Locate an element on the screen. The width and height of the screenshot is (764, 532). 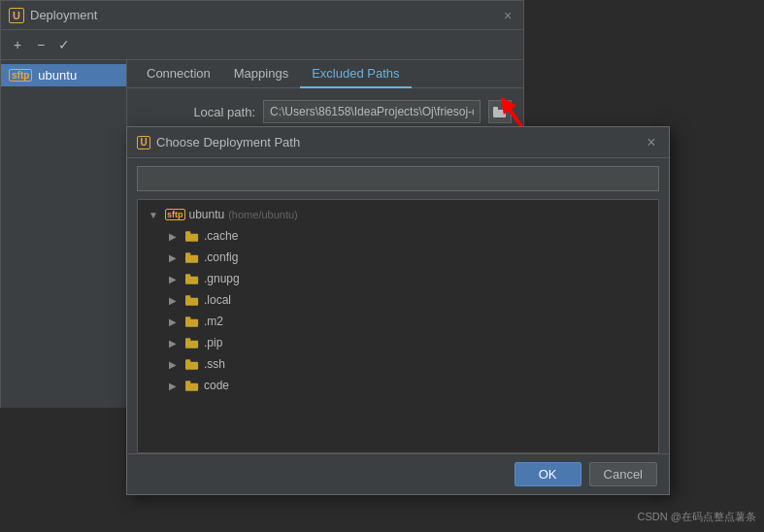
sidebar-item-ubuntu: sftp ubuntu is located at coordinates (64, 76).